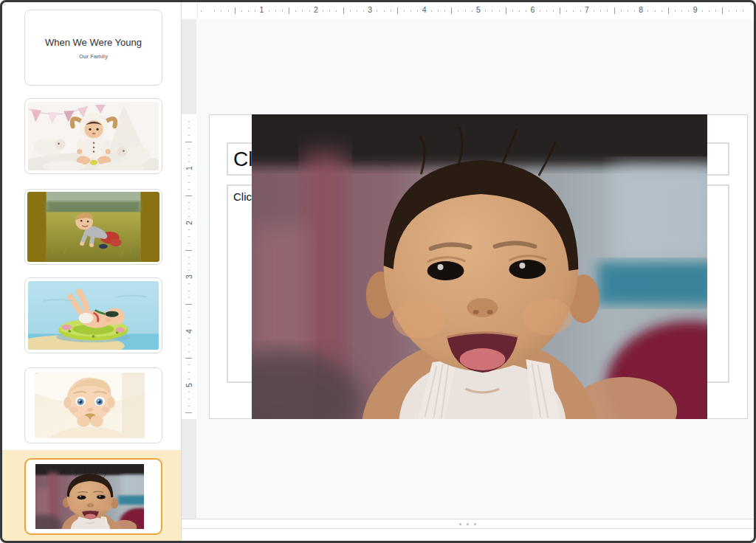 This screenshot has width=756, height=543. What do you see at coordinates (468, 524) in the screenshot?
I see `notes-splitter` at bounding box center [468, 524].